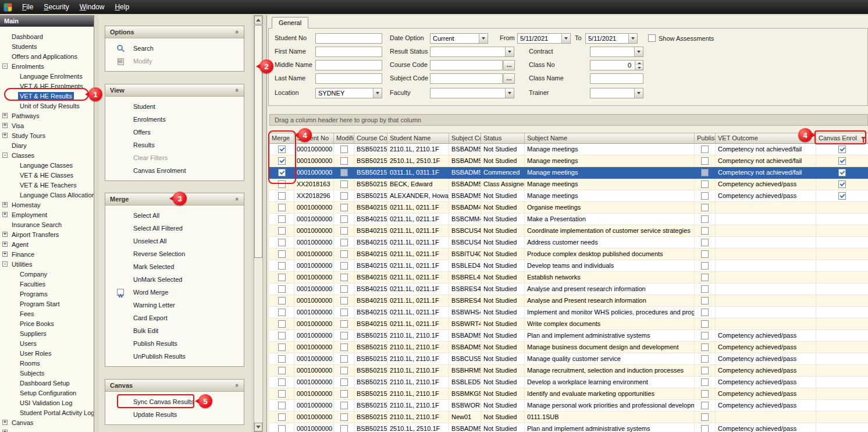 This screenshot has height=432, width=868. I want to click on col-header-course-code: Course Code, so click(371, 139).